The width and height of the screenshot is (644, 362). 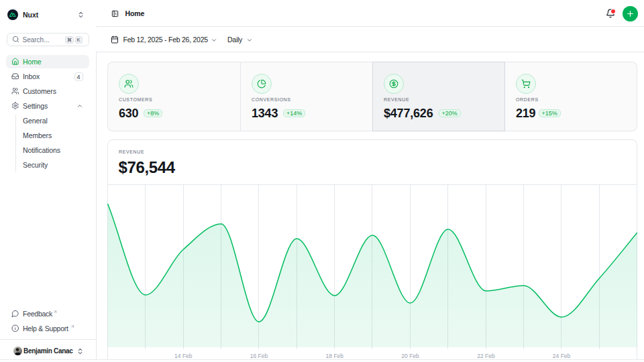 I want to click on svg-text: 24 Feb, so click(x=562, y=356).